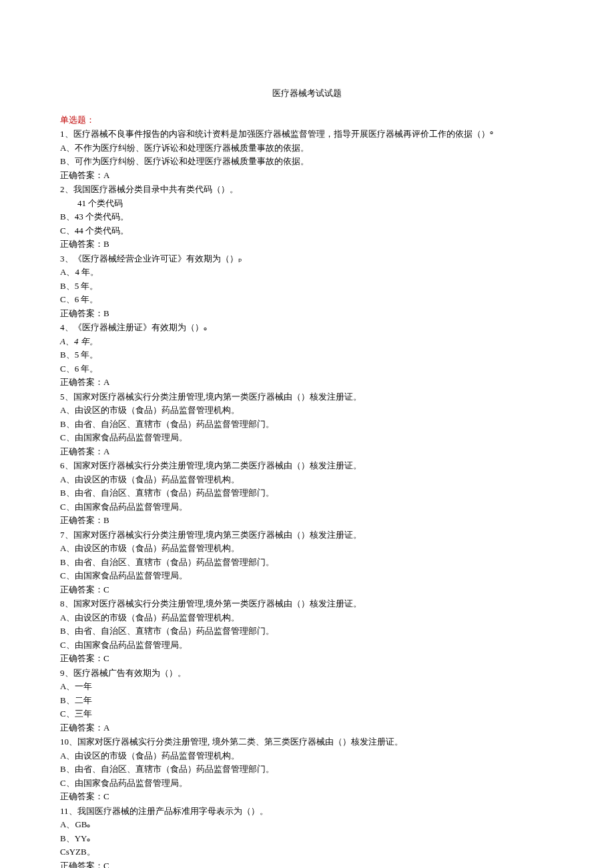  What do you see at coordinates (307, 148) in the screenshot?
I see `option-text: A、不作为医疗纠纷、医疗诉讼和处理医疗器械质量事故的依据。` at bounding box center [307, 148].